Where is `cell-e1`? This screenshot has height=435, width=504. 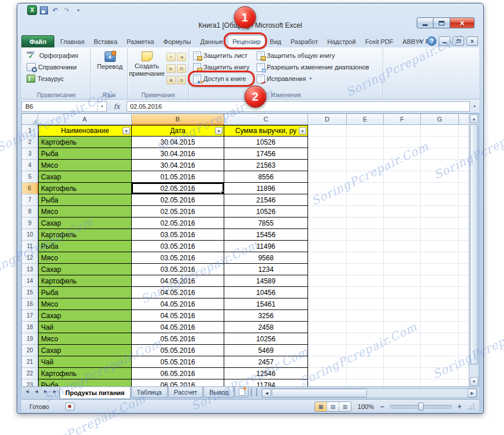 cell-e1 is located at coordinates (365, 131).